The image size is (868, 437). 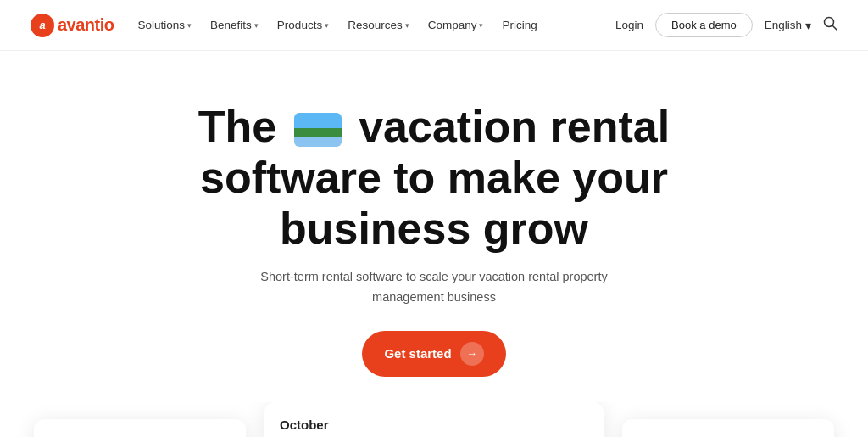 What do you see at coordinates (434, 419) in the screenshot?
I see `calendar-card: October Mon. Tue. Wed. Thu. Fri. Sat. B …` at bounding box center [434, 419].